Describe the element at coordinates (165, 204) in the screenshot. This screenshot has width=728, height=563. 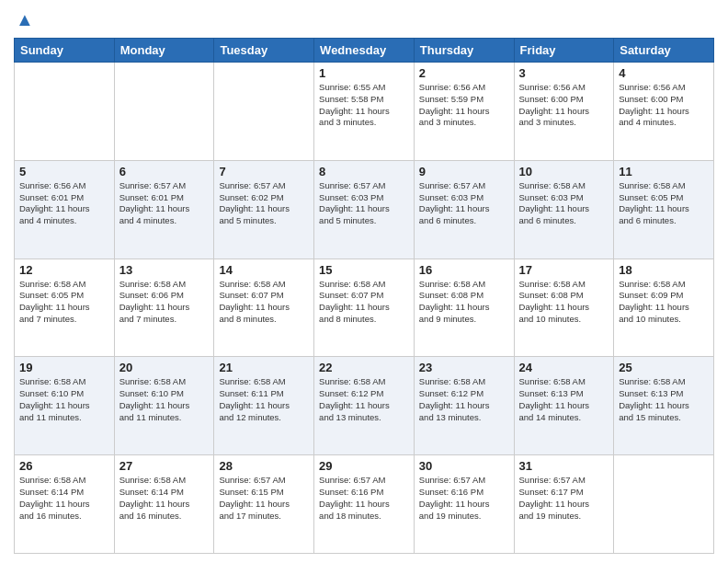
I see `day-info: Sunrise: 6:57 AM Sunset: 6:01 PM Dayligh…` at that location.